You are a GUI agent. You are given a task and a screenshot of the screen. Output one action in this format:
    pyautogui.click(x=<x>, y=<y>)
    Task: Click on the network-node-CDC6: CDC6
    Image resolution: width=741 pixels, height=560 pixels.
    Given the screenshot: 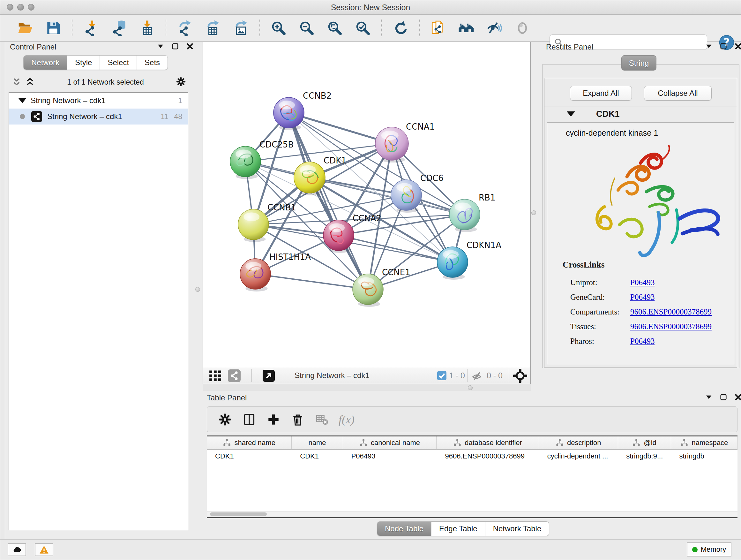 What is the action you would take?
    pyautogui.click(x=417, y=193)
    